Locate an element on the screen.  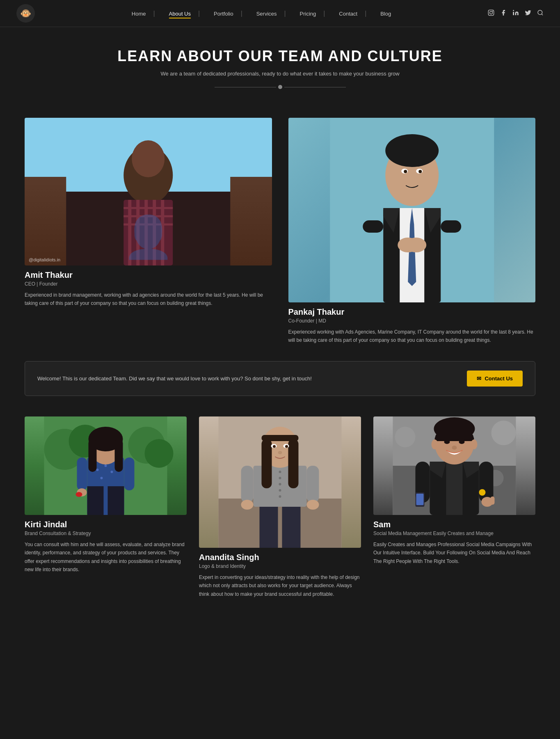
contact-us-button: ✉ Contact Us is located at coordinates (495, 378).